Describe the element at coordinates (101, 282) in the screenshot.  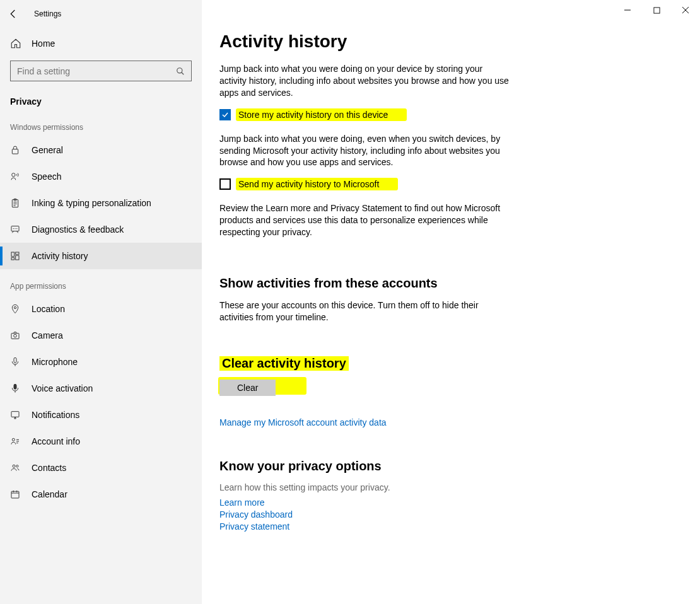
I see `nav-group-app: App permissions` at that location.